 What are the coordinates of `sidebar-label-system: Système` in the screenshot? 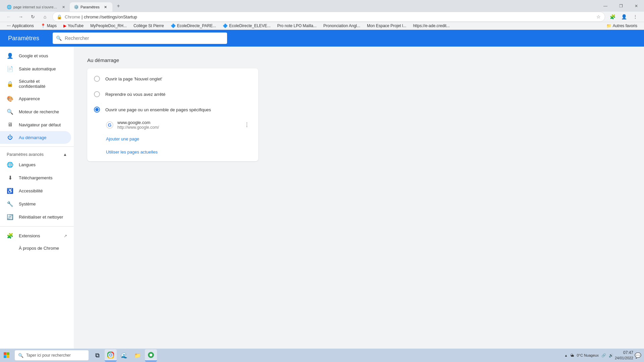 It's located at (28, 204).